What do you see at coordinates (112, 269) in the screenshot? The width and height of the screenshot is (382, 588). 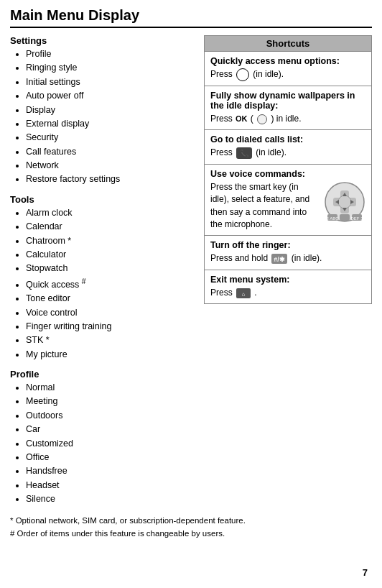 I see `list-item: Stopwatch` at bounding box center [112, 269].